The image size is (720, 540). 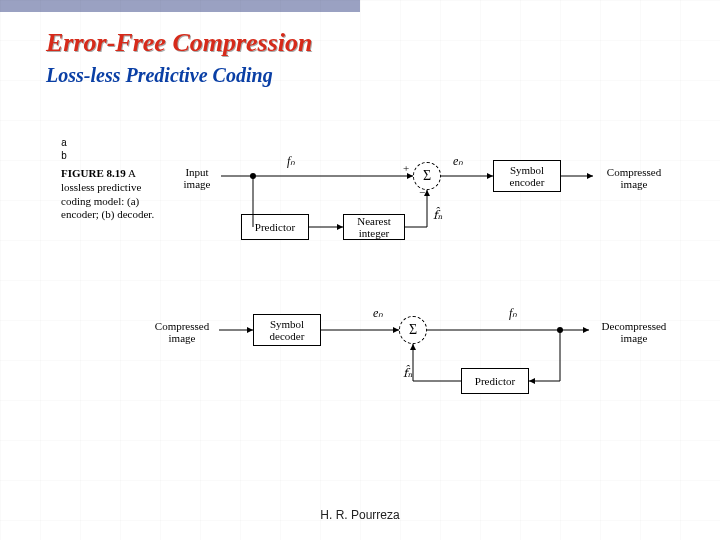 I want to click on decoder-output-label: Decompressed image, so click(x=634, y=332).